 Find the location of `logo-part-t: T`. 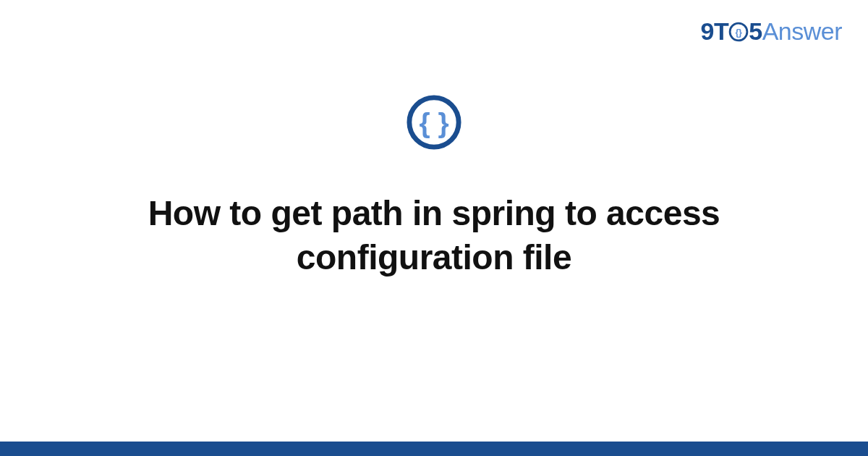

logo-part-t: T is located at coordinates (721, 31).